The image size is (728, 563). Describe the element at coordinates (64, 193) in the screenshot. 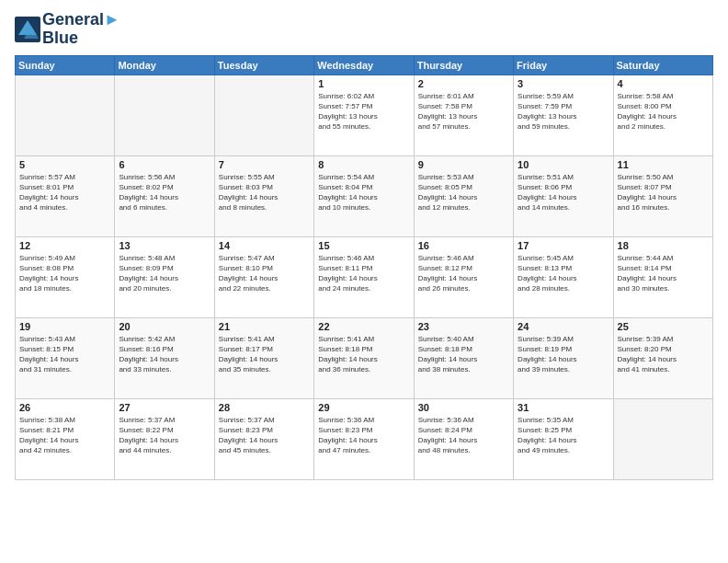

I see `day-info: Sunrise: 5:57 AM Sunset: 8:01 PM Dayligh…` at that location.